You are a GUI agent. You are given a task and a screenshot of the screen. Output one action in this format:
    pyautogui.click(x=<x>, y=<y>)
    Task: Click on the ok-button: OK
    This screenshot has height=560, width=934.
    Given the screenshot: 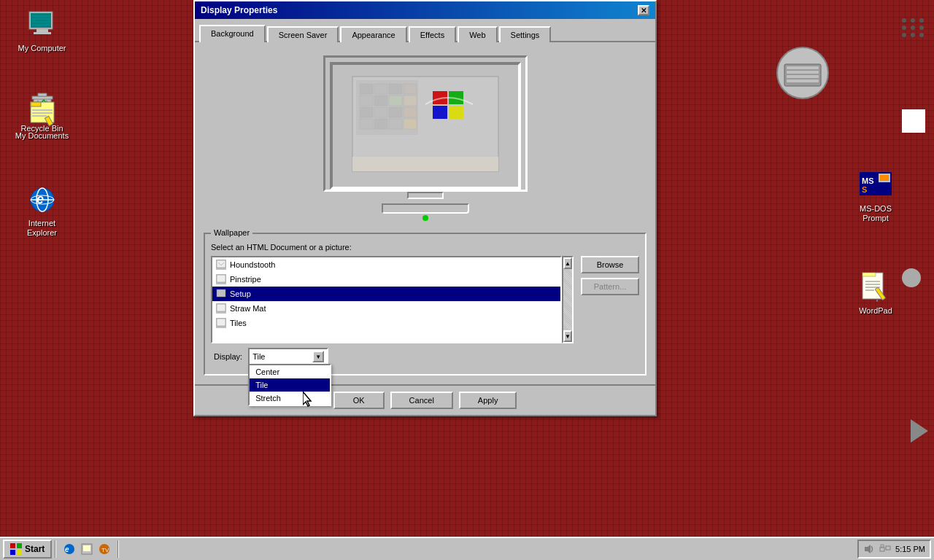 What is the action you would take?
    pyautogui.click(x=359, y=400)
    